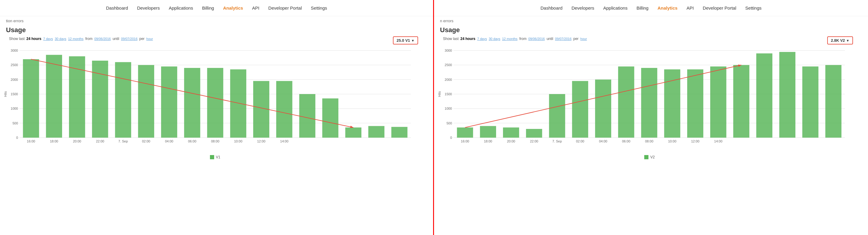  Describe the element at coordinates (650, 41) in the screenshot. I see `controls-row: Show last 24 hours 7 days 30 days 12 mon…` at that location.